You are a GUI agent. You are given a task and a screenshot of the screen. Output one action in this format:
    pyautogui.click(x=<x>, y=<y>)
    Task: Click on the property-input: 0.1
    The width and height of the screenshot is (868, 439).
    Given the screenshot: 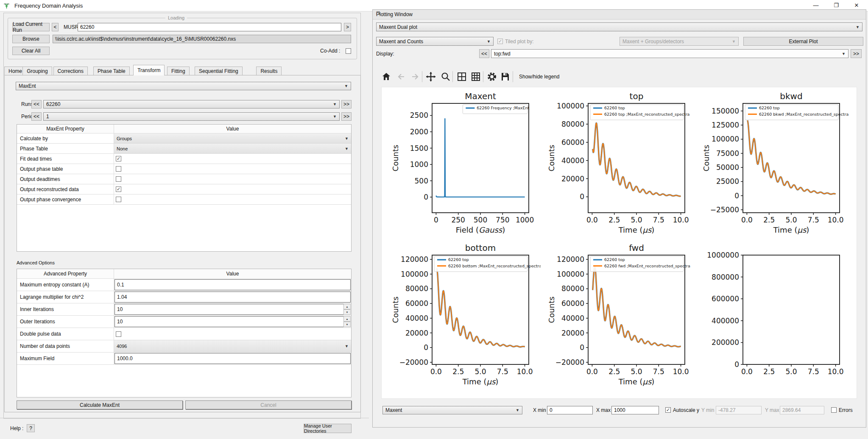 What is the action you would take?
    pyautogui.click(x=232, y=285)
    